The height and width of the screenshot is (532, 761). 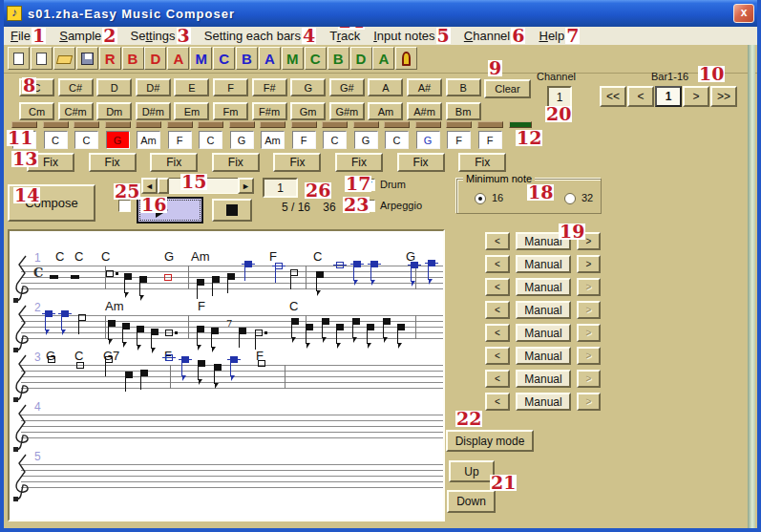 What do you see at coordinates (232, 210) in the screenshot?
I see `stop-button` at bounding box center [232, 210].